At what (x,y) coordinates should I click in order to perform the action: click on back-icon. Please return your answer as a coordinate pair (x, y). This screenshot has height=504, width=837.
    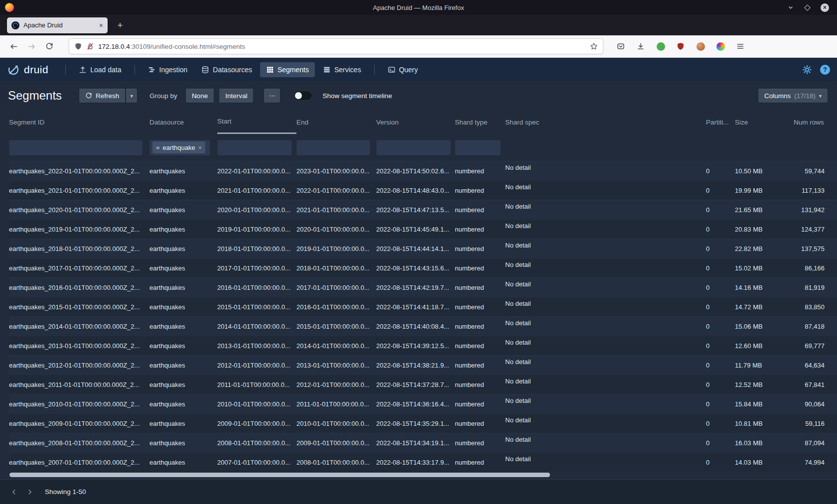
    Looking at the image, I should click on (13, 46).